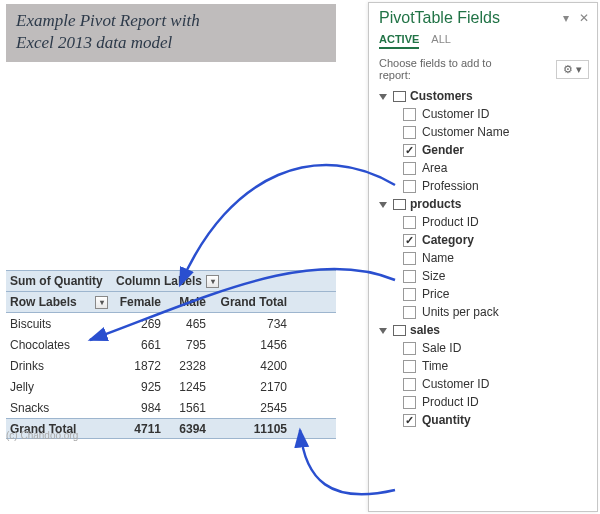  I want to click on field-item: Quantity, so click(484, 420).